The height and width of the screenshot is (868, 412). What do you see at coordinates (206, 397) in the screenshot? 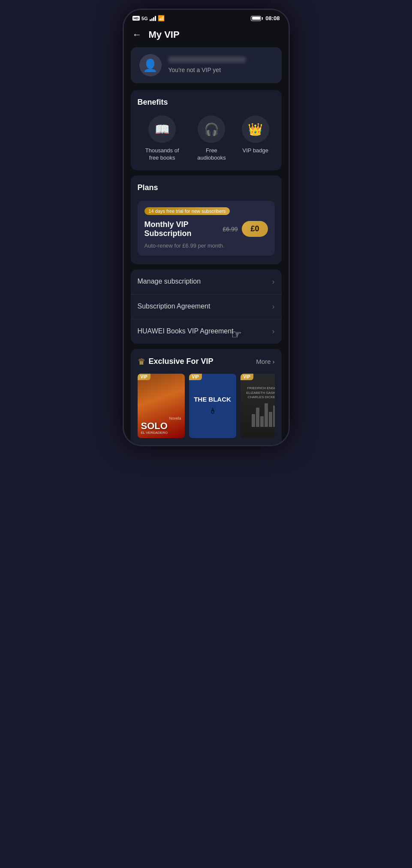
I see `exclusive-section: ♛ Exclusive For VIP More › VIP Novela SO…` at bounding box center [206, 397].